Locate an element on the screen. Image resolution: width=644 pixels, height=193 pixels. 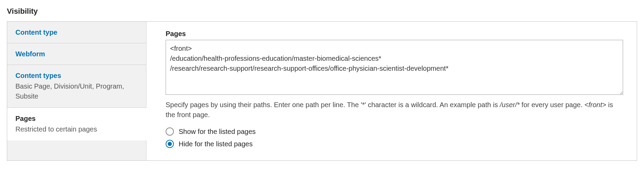
pages-label: Pages is located at coordinates (394, 34).